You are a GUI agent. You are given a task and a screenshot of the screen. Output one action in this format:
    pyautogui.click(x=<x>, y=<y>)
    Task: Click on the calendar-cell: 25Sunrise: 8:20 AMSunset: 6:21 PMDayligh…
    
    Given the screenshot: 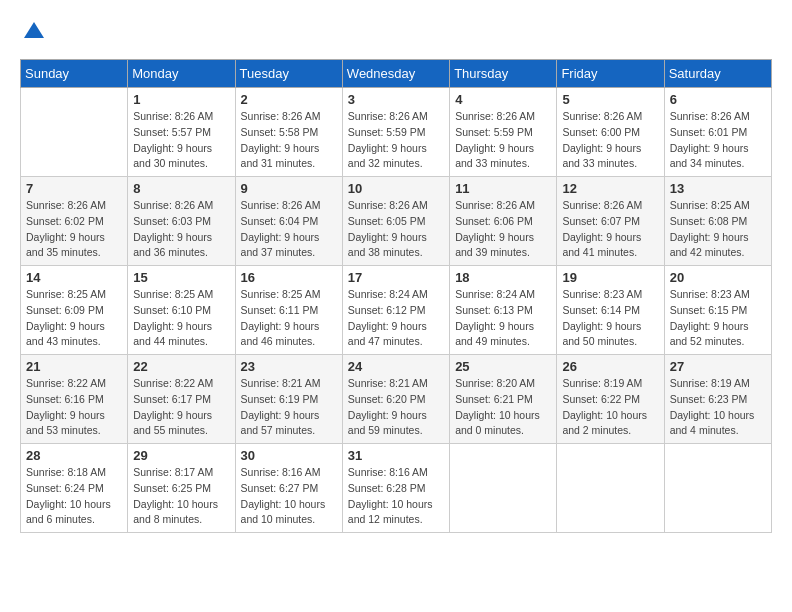 What is the action you would take?
    pyautogui.click(x=504, y=400)
    